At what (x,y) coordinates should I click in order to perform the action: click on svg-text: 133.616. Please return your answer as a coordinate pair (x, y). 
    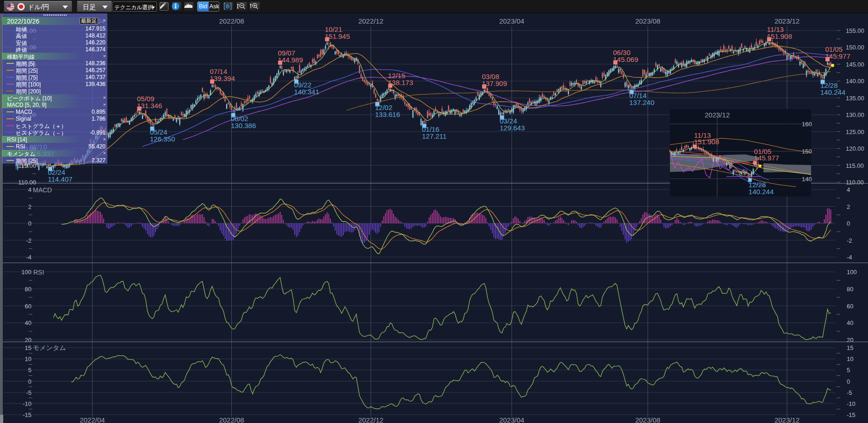
    Looking at the image, I should click on (388, 115).